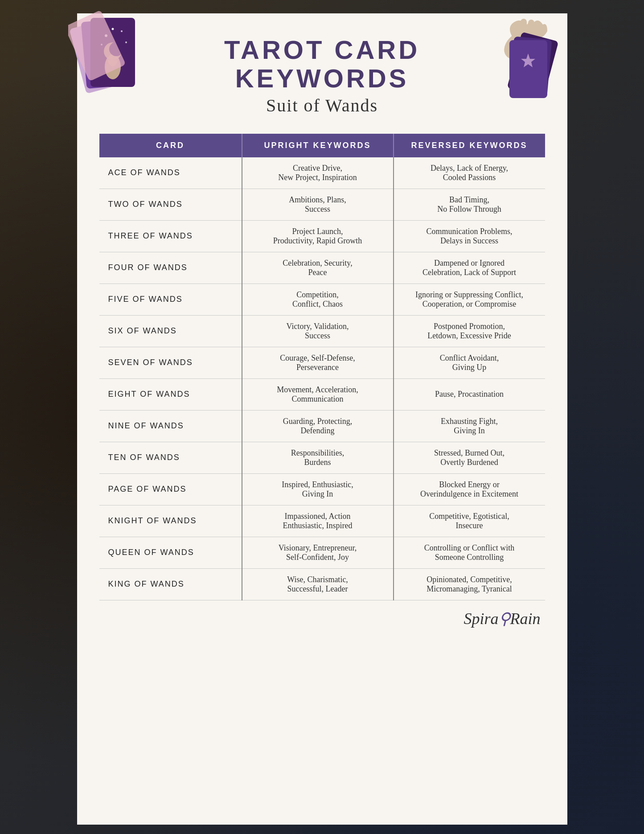 The width and height of the screenshot is (644, 834). I want to click on table-row: EIGHT OF WANDSMovement, Acceleration, Co…, so click(322, 394).